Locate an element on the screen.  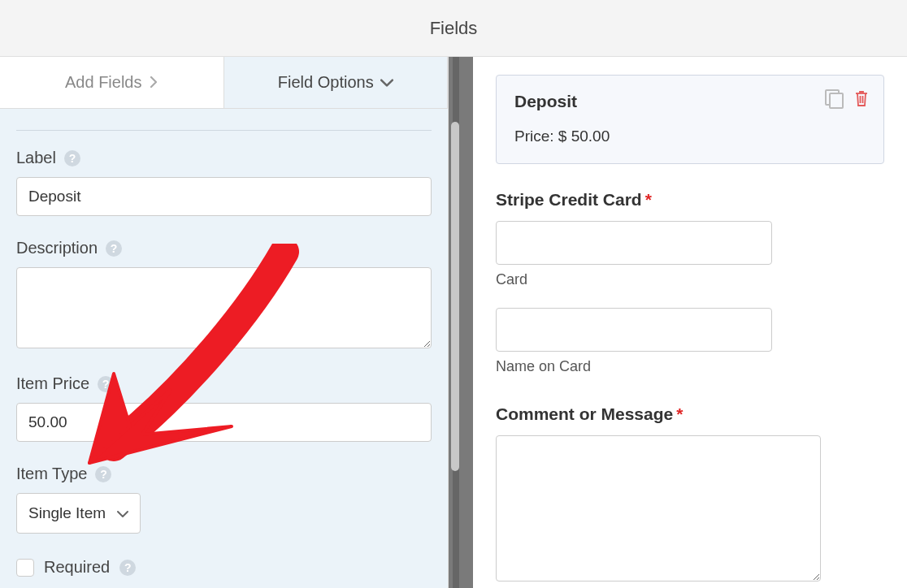
item-price-title: Item Price is located at coordinates (53, 383).